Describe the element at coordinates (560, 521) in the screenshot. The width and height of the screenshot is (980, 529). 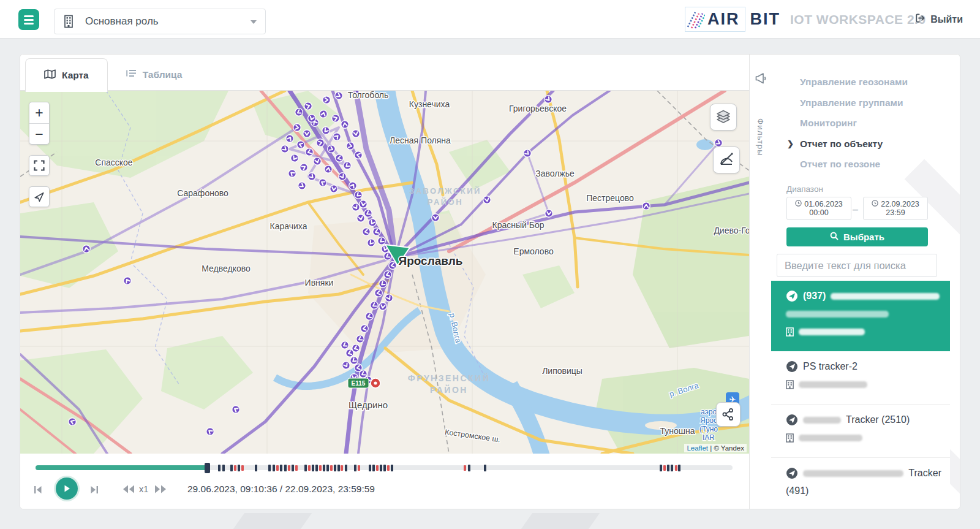
I see `background-stripe` at that location.